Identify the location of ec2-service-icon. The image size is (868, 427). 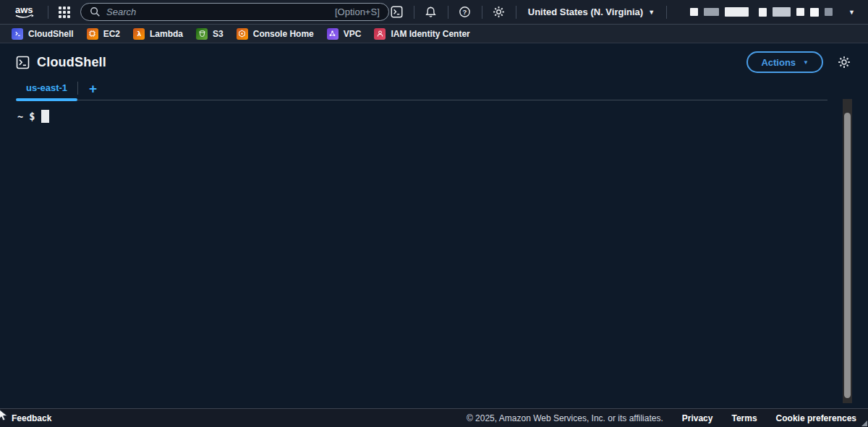
(93, 34).